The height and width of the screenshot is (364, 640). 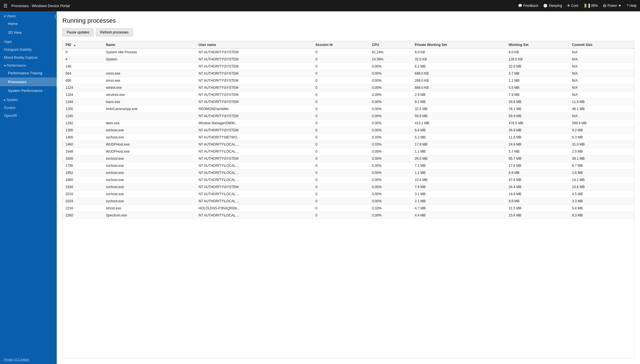 I want to click on sidebar-item-processes: Processes, so click(x=28, y=82).